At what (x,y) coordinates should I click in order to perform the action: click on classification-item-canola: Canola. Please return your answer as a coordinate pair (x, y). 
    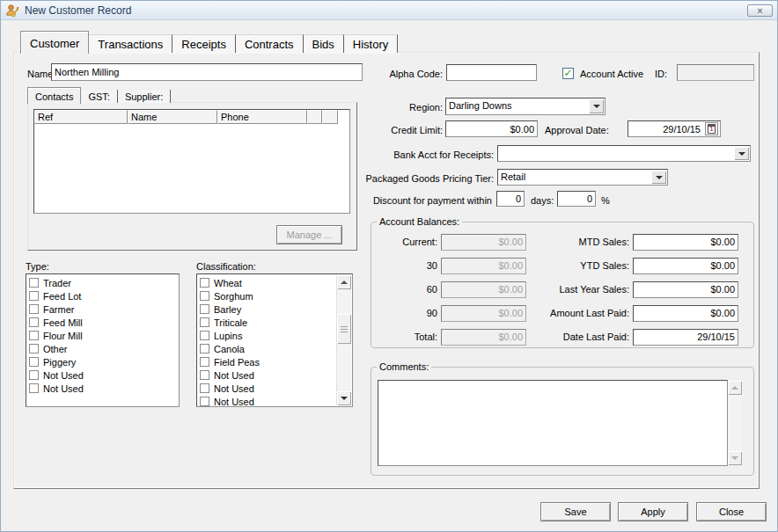
    Looking at the image, I should click on (268, 348).